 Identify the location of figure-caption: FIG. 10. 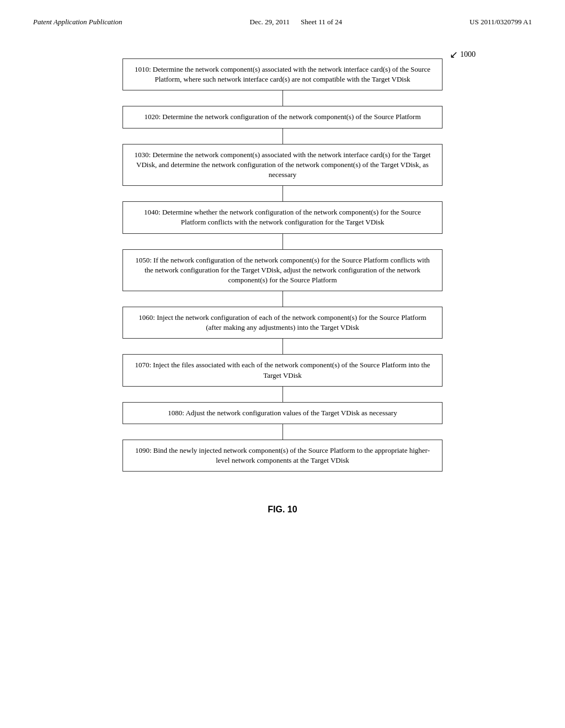
(282, 510).